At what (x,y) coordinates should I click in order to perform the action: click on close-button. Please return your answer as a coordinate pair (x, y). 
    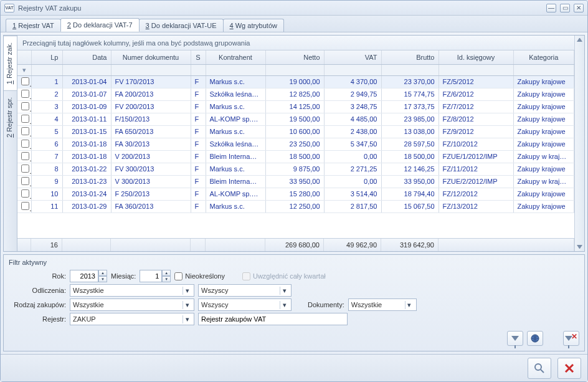
    Looking at the image, I should click on (569, 368).